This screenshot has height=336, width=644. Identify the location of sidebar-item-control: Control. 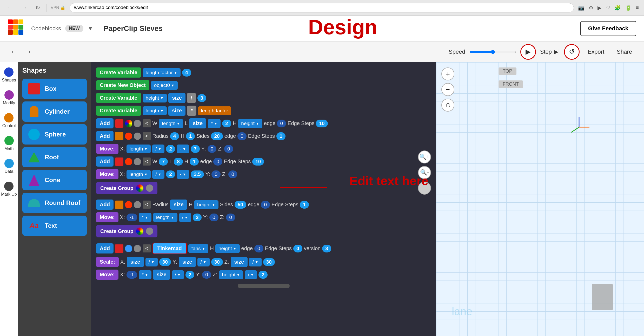
(9, 121).